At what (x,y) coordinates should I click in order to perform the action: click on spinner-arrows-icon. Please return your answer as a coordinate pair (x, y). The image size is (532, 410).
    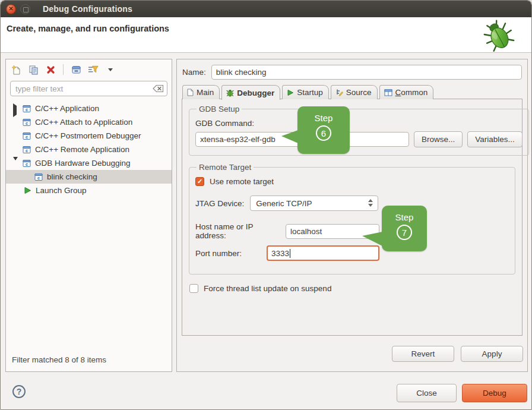
    Looking at the image, I should click on (370, 203).